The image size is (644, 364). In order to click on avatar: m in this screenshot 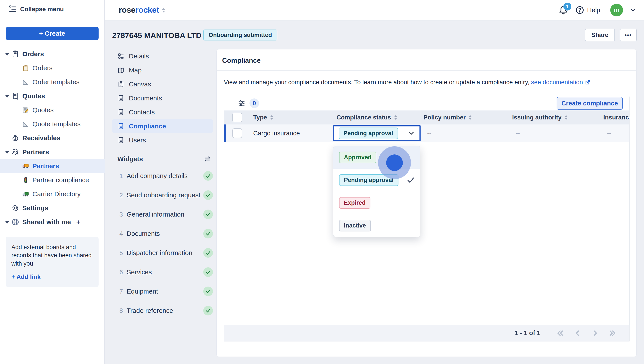, I will do `click(617, 10)`.